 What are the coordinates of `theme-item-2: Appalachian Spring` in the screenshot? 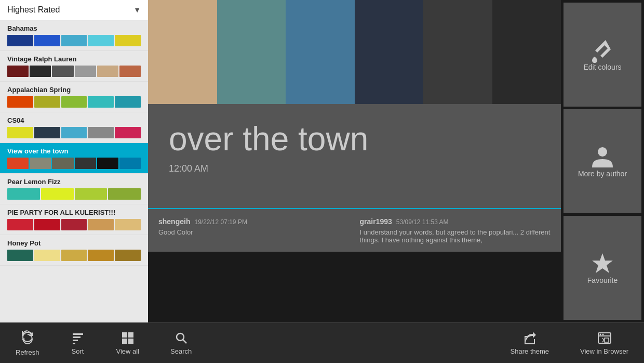 It's located at (74, 97).